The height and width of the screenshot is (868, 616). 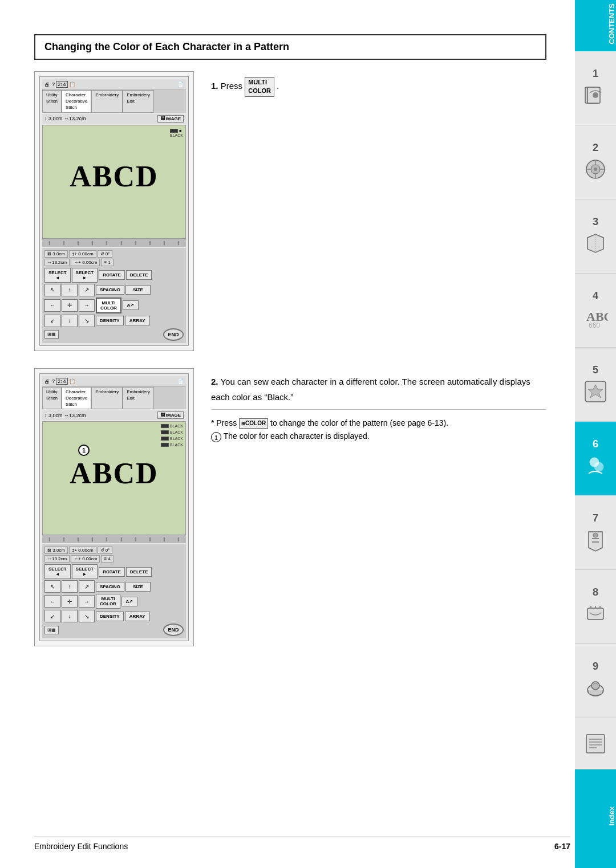 What do you see at coordinates (76, 101) in the screenshot?
I see `tab-character: CharacterDecorativeStitch` at bounding box center [76, 101].